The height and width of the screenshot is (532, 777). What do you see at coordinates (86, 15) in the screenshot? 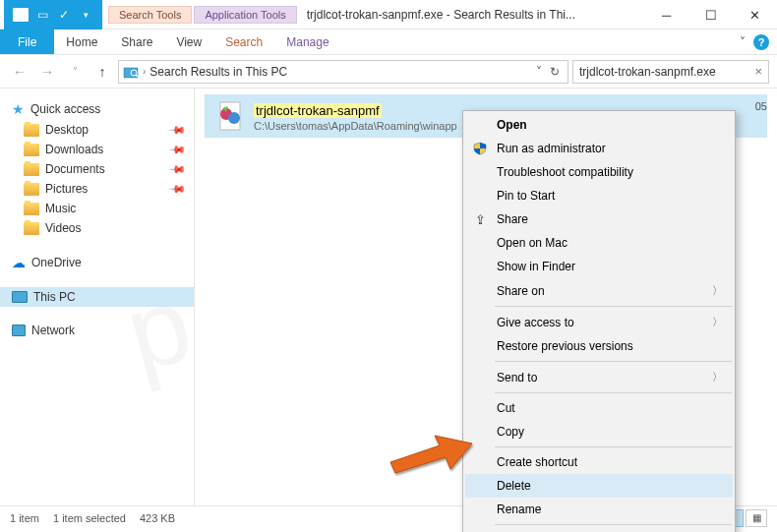
I see `qat-dropdown-icon: ▾` at bounding box center [86, 15].